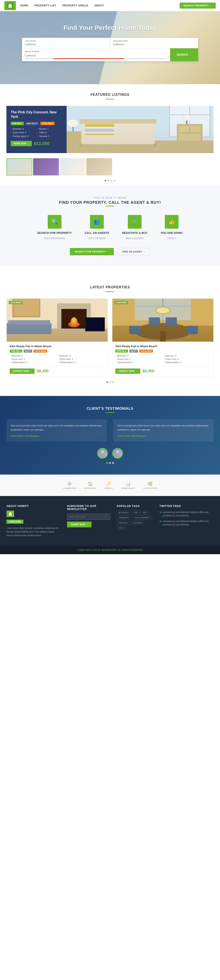 The height and width of the screenshot is (980, 220). What do you see at coordinates (89, 517) in the screenshot?
I see `newsletter-email-input` at bounding box center [89, 517].